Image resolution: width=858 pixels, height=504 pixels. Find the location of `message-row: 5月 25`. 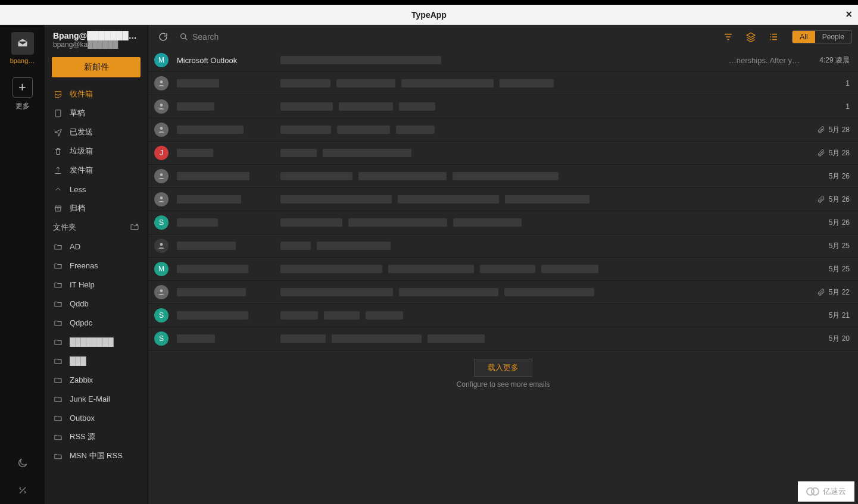

message-row: 5月 25 is located at coordinates (503, 246).